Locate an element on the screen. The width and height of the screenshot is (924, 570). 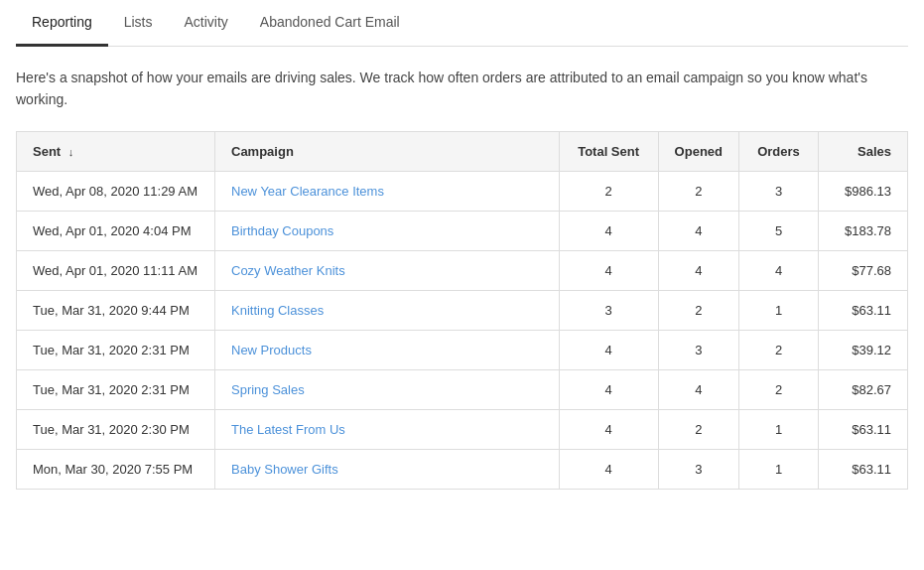
table-row: Tue, Mar 31, 2020 2:31 PMNew Products432… is located at coordinates (462, 350).